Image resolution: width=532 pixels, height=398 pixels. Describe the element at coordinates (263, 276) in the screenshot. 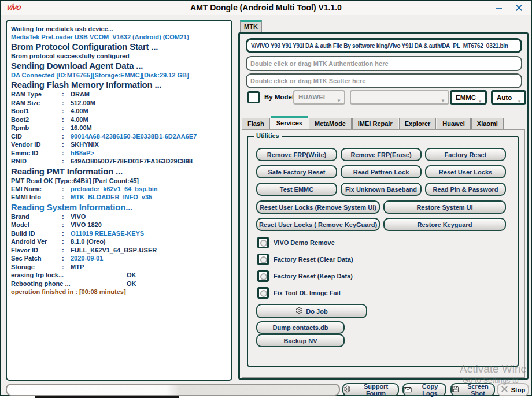

I see `factory-reset-keep-data-checkbox` at that location.